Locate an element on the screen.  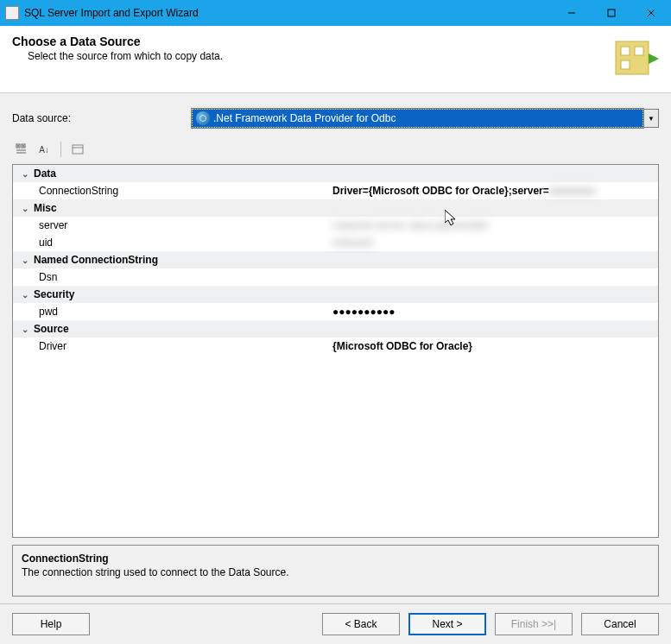
property-value: ●●●●●●●●●● is located at coordinates (496, 312).